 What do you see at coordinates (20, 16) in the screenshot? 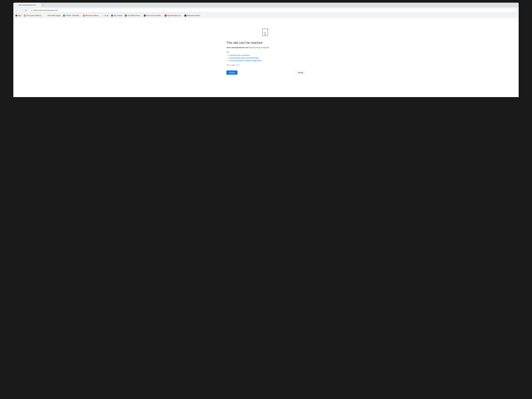
I see `bookmark-label-apps: Apps` at bounding box center [20, 16].